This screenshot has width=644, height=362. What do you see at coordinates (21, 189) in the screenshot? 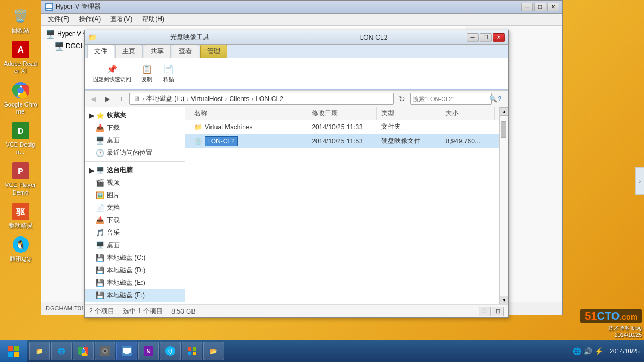
I see `icon-vceplayer-label: VCE Player Demo` at bounding box center [21, 189].